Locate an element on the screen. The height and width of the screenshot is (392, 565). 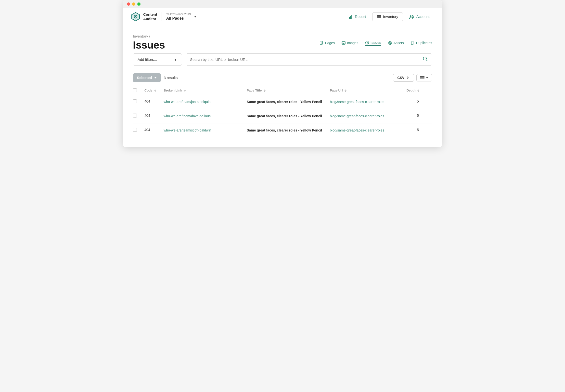
table-header-row: Code Broken Link Pag is located at coordinates (282, 90).